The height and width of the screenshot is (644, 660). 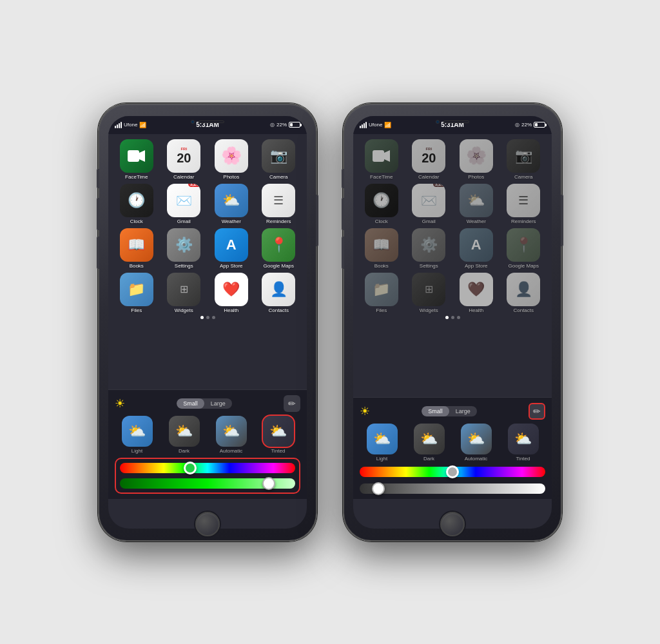 What do you see at coordinates (184, 204) in the screenshot?
I see `app-gmail: ✉️ 3,272 Gmail` at bounding box center [184, 204].